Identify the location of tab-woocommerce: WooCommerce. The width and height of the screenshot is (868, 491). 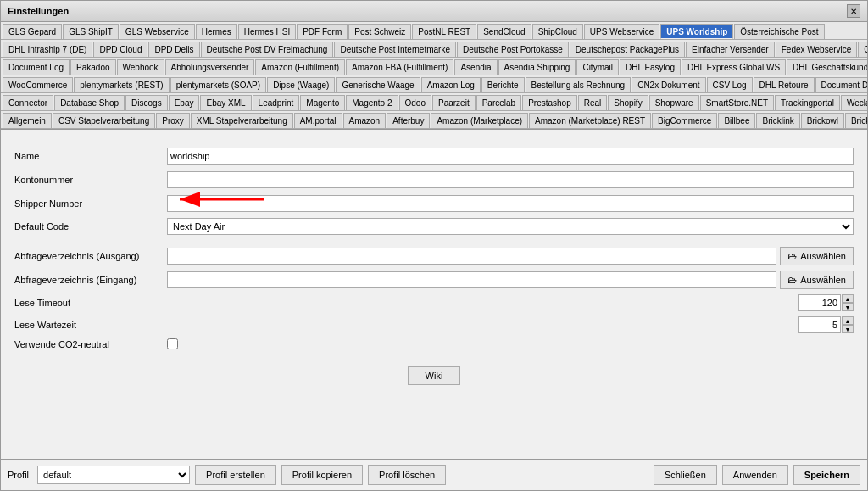
(37, 85).